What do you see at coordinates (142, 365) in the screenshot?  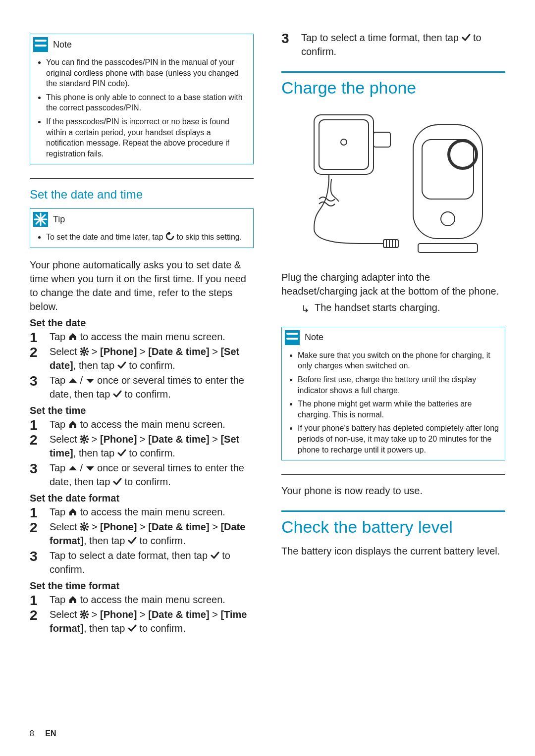 I see `steps-set-date: Tap to access the main menu screen. Sele…` at bounding box center [142, 365].